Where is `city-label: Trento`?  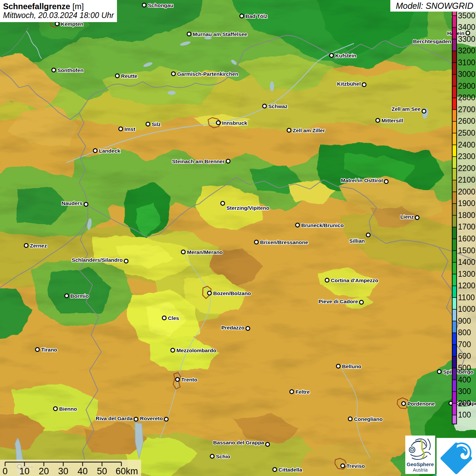 city-label: Trento is located at coordinates (189, 379).